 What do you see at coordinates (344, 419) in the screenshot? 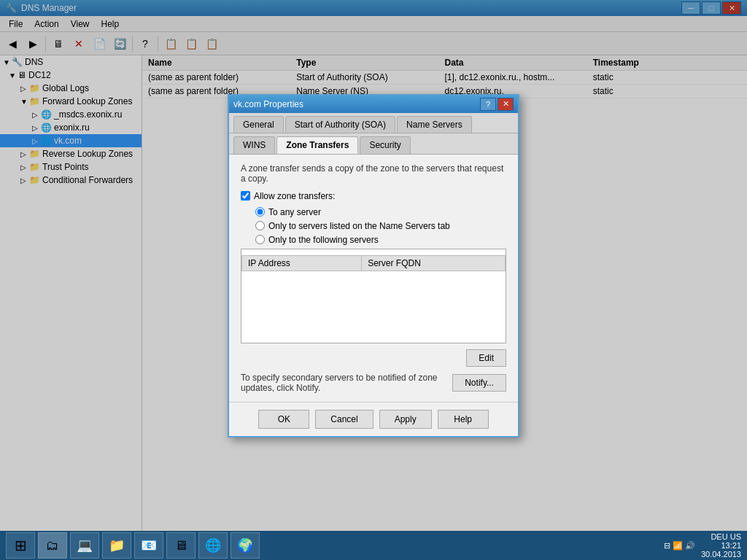
I see `cancel-button: Cancel` at bounding box center [344, 419].